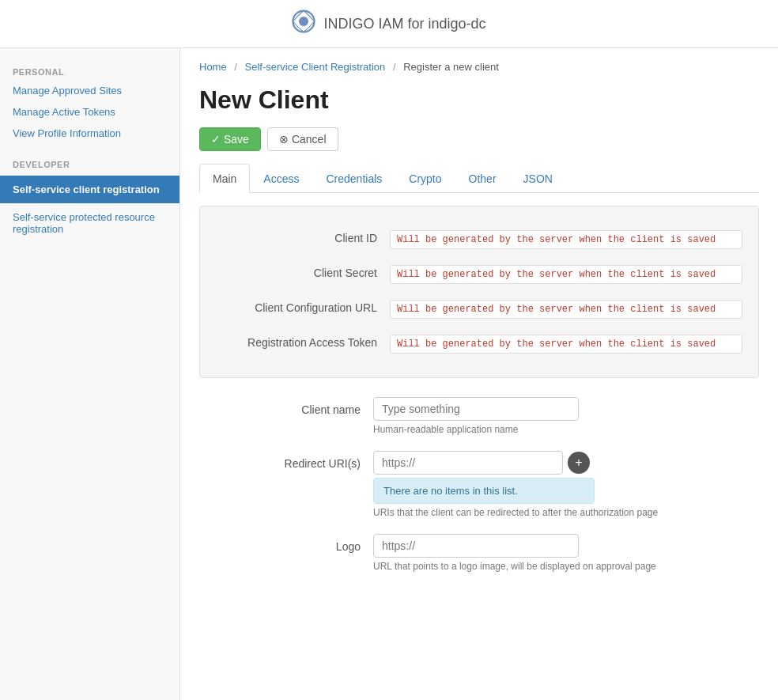  What do you see at coordinates (225, 179) in the screenshot?
I see `tab-main: Main` at bounding box center [225, 179].